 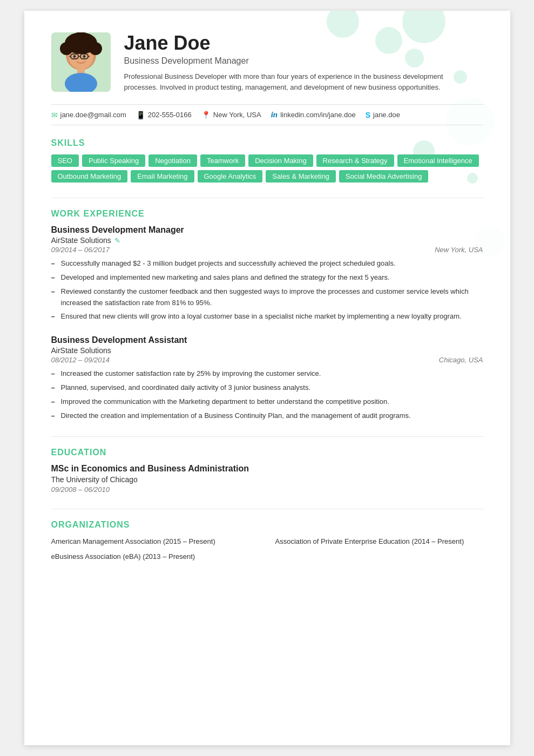 What do you see at coordinates (206, 115) in the screenshot?
I see `location-icon: 📍` at bounding box center [206, 115].